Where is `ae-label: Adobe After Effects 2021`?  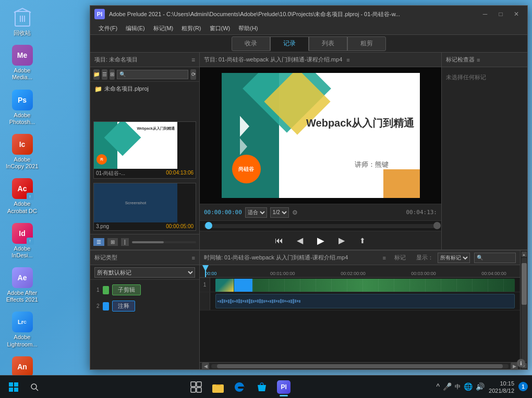 ae-label: Adobe After Effects 2021 is located at coordinates (22, 296).